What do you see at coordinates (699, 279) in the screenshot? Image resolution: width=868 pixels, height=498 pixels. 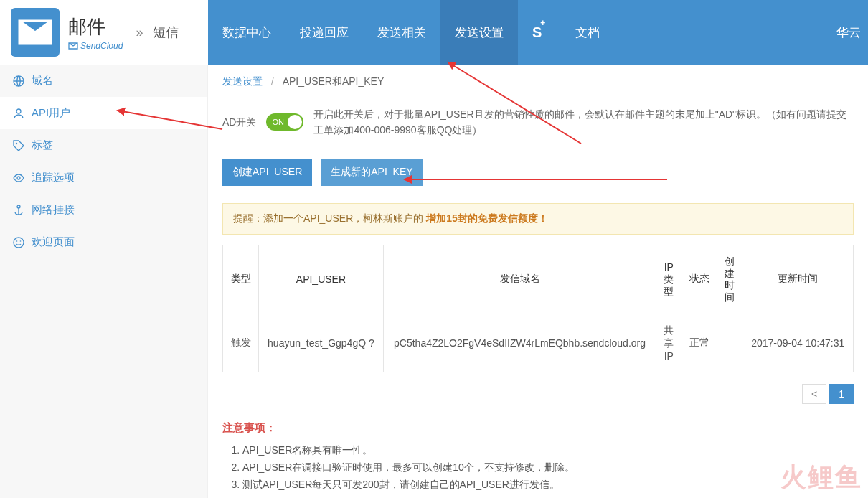 I see `th-status: 状态` at bounding box center [699, 279].